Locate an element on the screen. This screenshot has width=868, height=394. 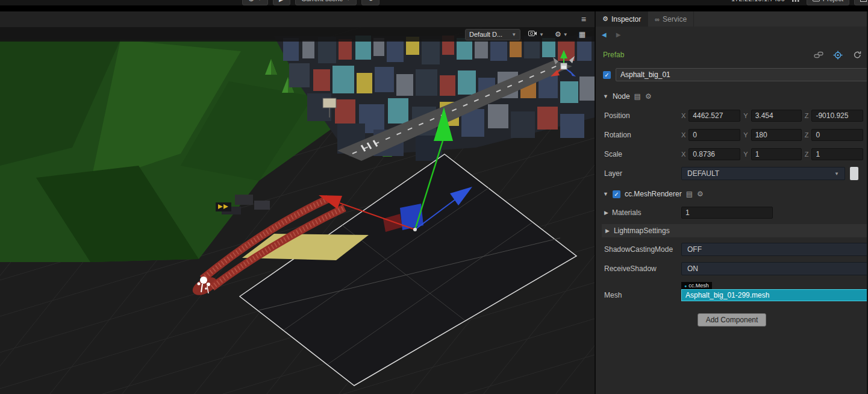
scale-label: Scale is located at coordinates (639, 154).